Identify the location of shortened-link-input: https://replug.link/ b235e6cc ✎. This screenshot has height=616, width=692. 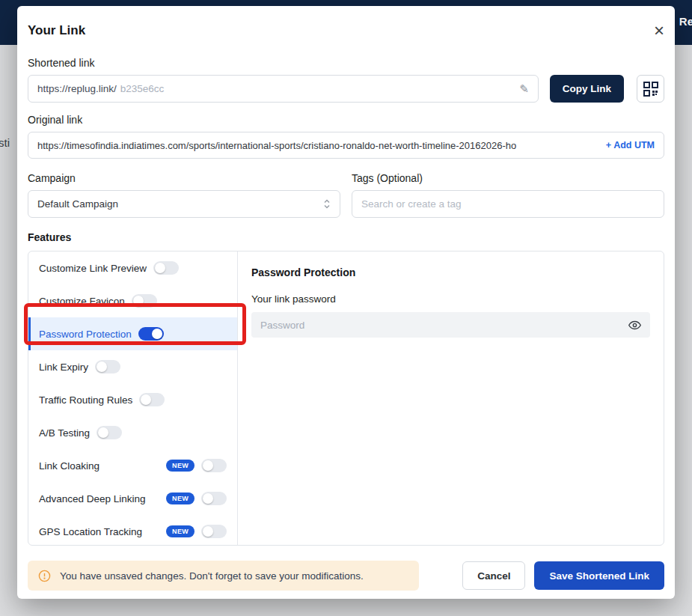
(283, 88).